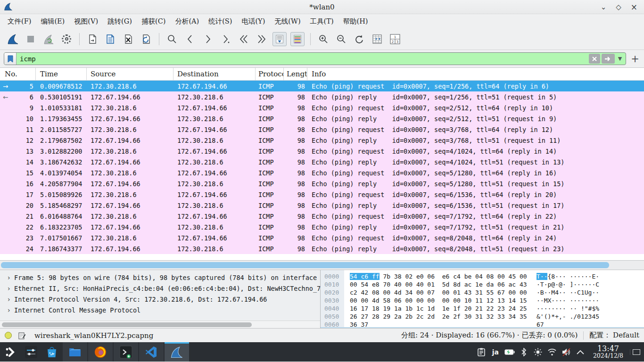 The height and width of the screenshot is (362, 644). What do you see at coordinates (18, 74) in the screenshot?
I see `column-header-no: No.` at bounding box center [18, 74].